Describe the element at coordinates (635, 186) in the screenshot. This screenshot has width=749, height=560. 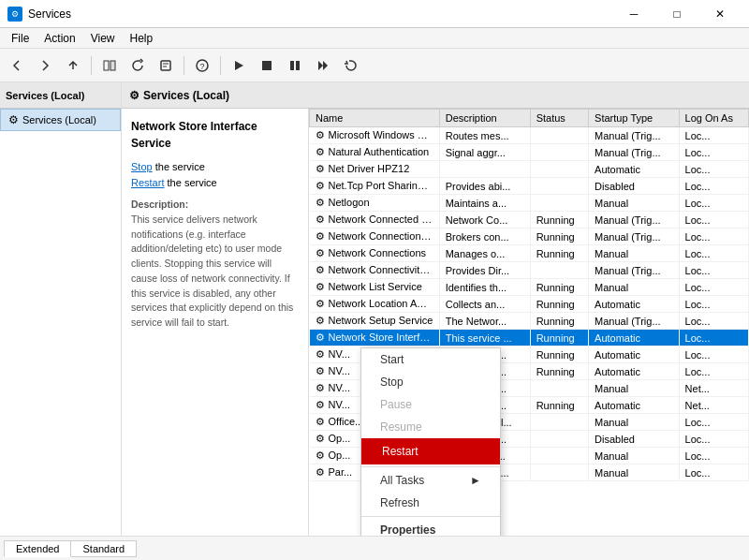
I see `cell-startup: Disabled` at that location.